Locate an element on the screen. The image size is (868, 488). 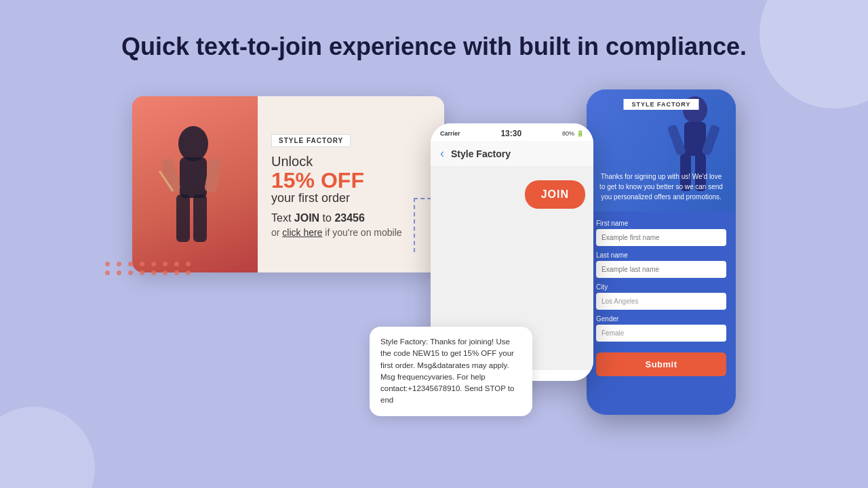
phone-time: 13:30 is located at coordinates (511, 134).